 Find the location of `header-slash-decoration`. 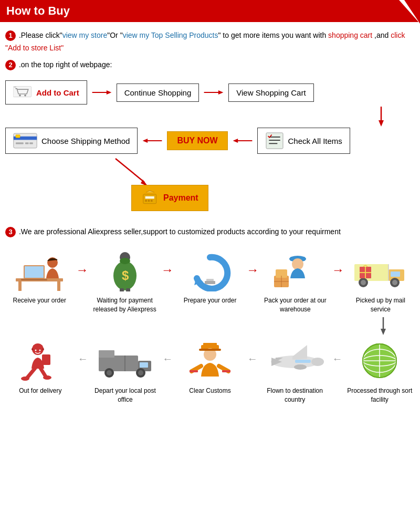

header-slash-decoration is located at coordinates (410, 12).